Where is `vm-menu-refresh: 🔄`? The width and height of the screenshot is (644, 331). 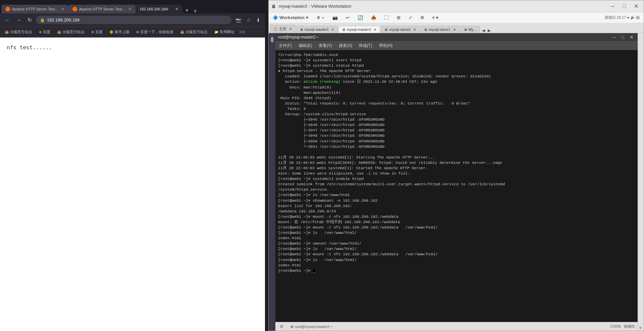
vm-menu-refresh: 🔄 is located at coordinates (360, 17).